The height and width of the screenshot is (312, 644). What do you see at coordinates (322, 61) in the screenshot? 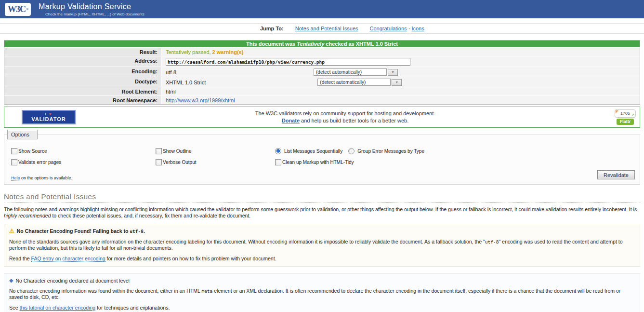
I see `table-row-address: Address:` at bounding box center [322, 61].